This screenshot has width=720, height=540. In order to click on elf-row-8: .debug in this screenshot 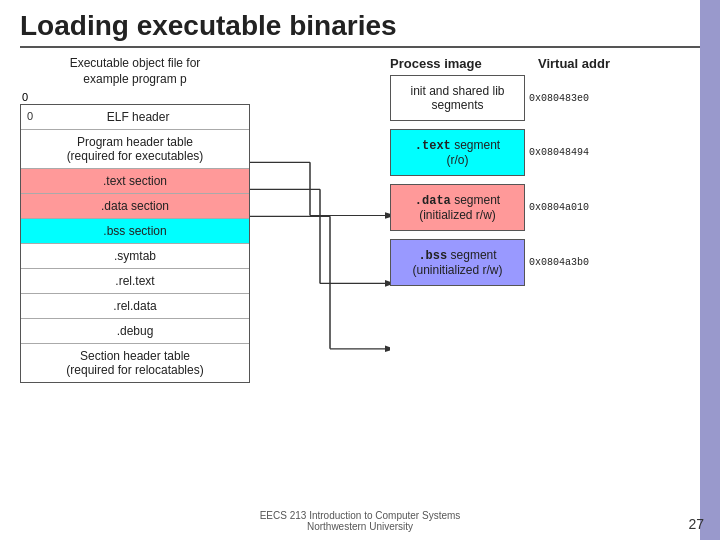, I will do `click(135, 332)`.